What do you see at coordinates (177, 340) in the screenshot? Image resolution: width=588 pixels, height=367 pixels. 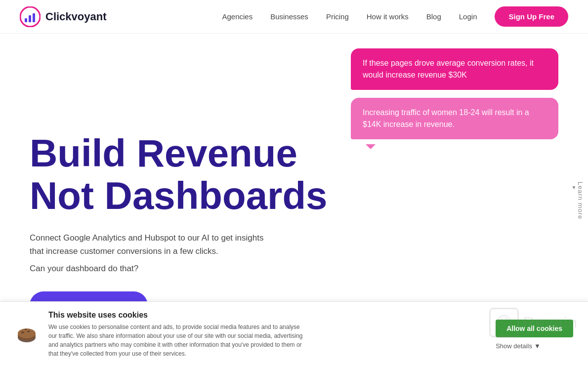 I see `cookie-body: We use cookies to personalise content an…` at bounding box center [177, 340].